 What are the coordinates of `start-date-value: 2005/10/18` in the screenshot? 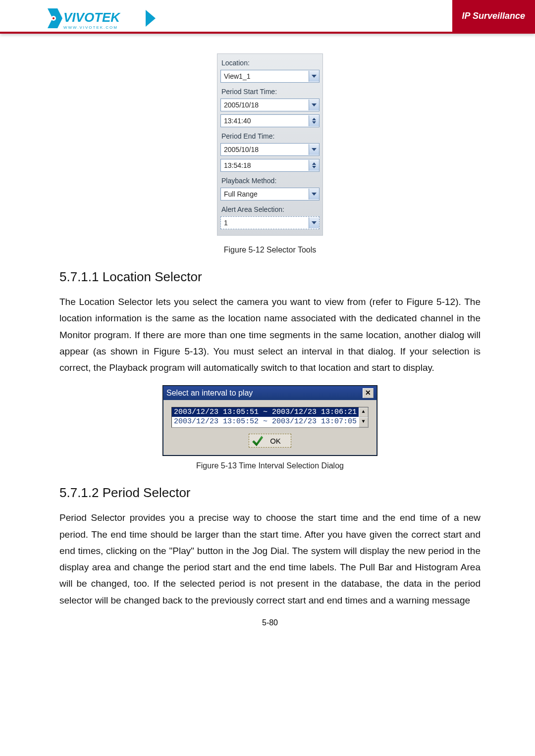 It's located at (265, 105).